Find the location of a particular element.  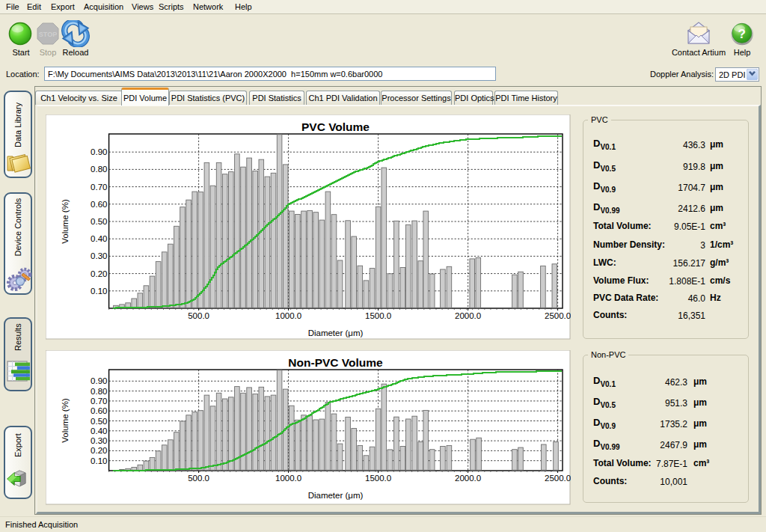

svg-text: Non-PVC Volume is located at coordinates (335, 362).